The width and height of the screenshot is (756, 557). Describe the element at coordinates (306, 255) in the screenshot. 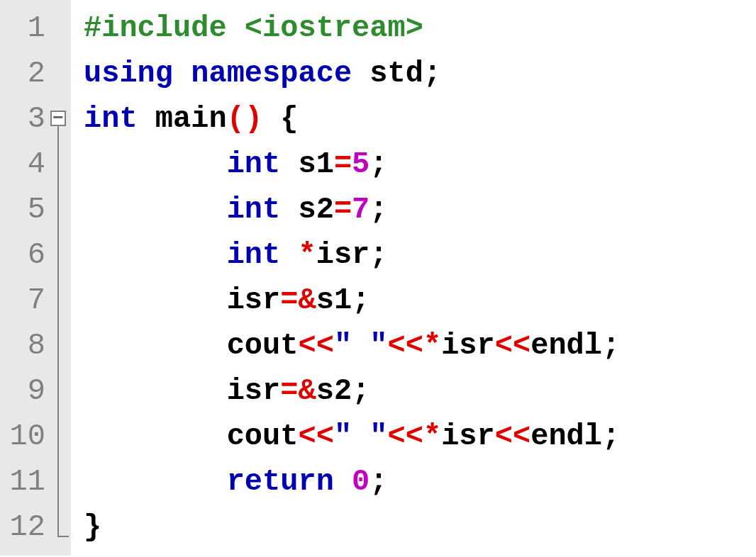

I see `pointer-star: *` at that location.